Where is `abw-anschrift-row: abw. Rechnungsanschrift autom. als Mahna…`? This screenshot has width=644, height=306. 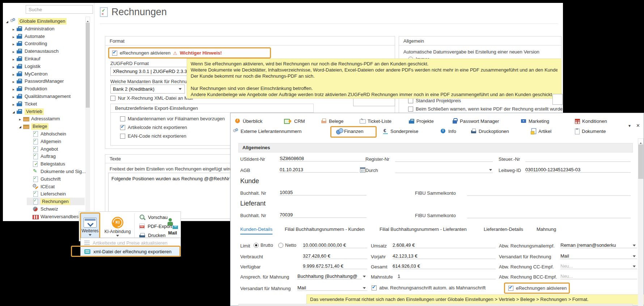 abw-anschrift-row: abw. Rechnungsanschrift autom. als Mahna… is located at coordinates (428, 288).